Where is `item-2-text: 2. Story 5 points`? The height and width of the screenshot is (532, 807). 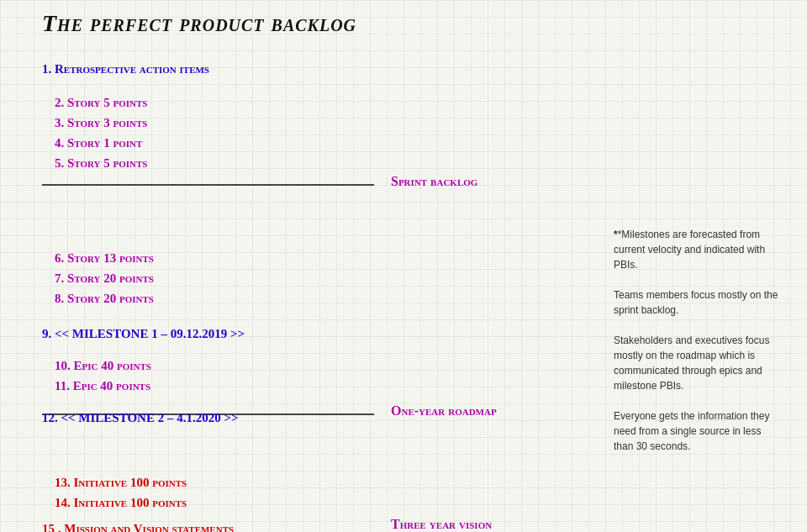
item-2-text: 2. Story 5 points is located at coordinates (101, 103).